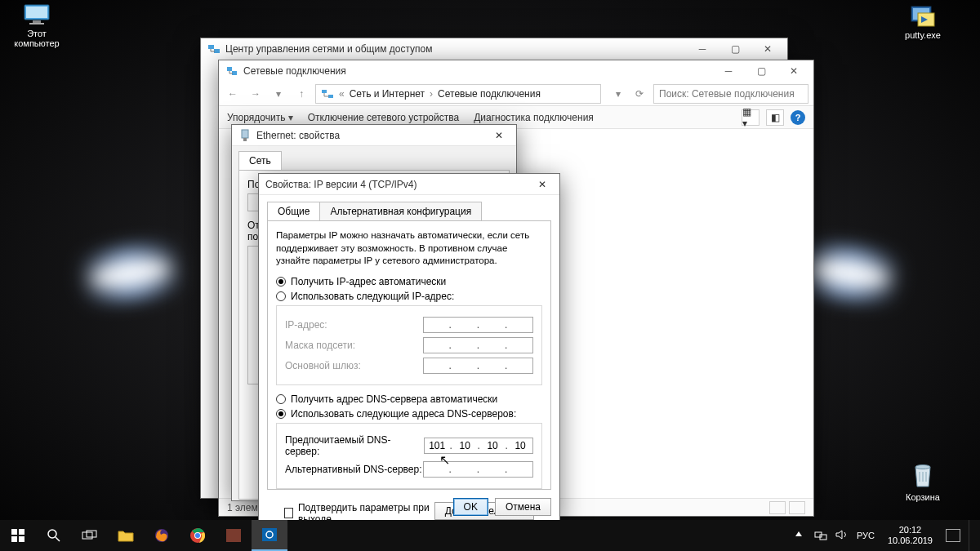  What do you see at coordinates (295, 71) in the screenshot?
I see `window-title: Сетевые подключения` at bounding box center [295, 71].